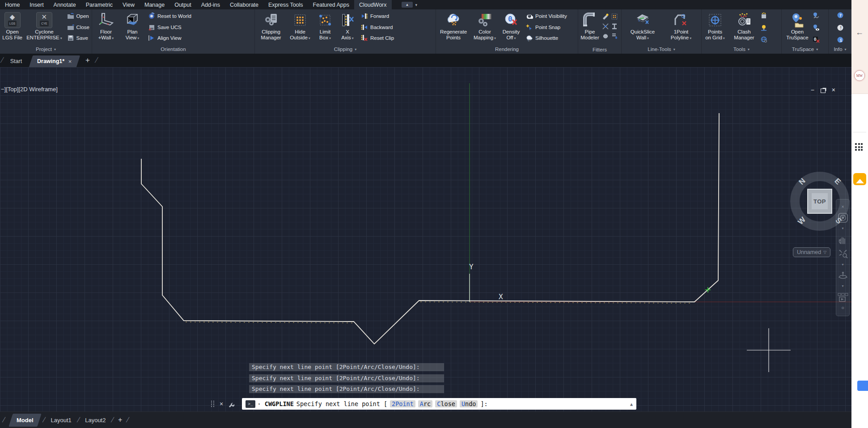 Image resolution: width=868 pixels, height=428 pixels. What do you see at coordinates (259, 404) in the screenshot?
I see `recent-commands-icon: ▾` at bounding box center [259, 404].